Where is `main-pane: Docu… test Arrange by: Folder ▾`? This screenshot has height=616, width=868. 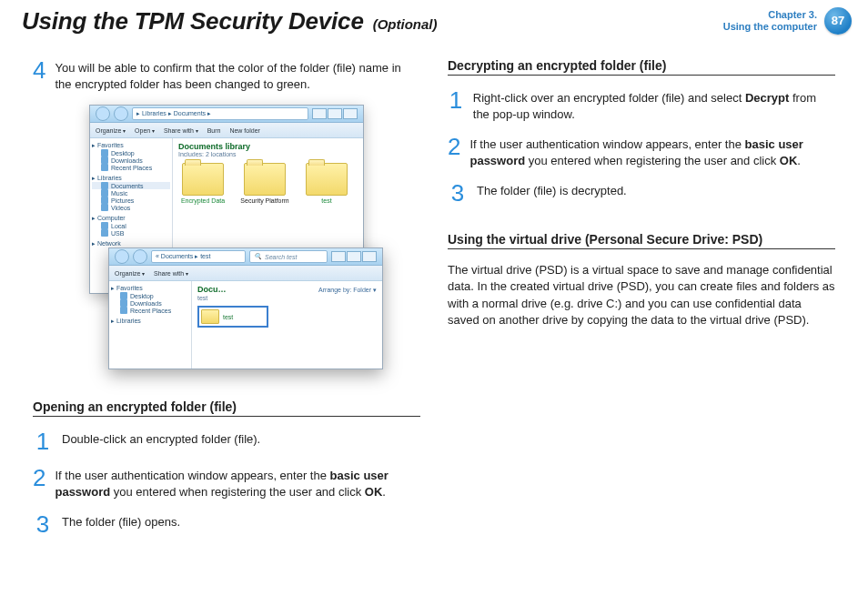 main-pane: Docu… test Arrange by: Folder ▾ is located at coordinates (288, 325).